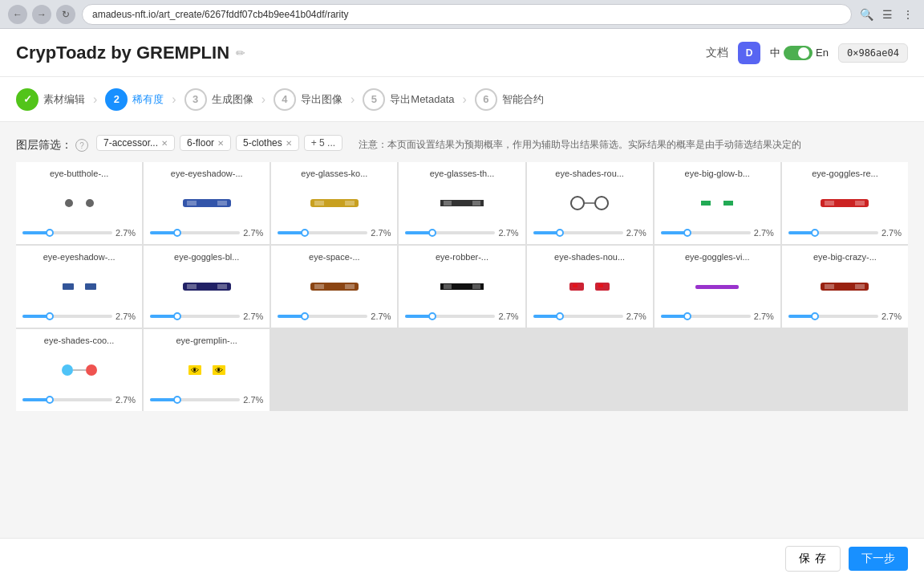  What do you see at coordinates (509, 316) in the screenshot?
I see `item-percent-10: 2.7%` at bounding box center [509, 316].